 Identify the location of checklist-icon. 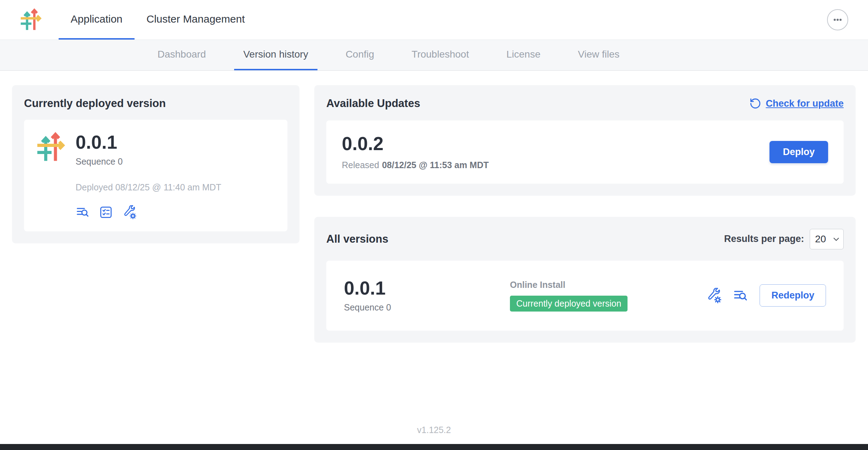
(106, 212).